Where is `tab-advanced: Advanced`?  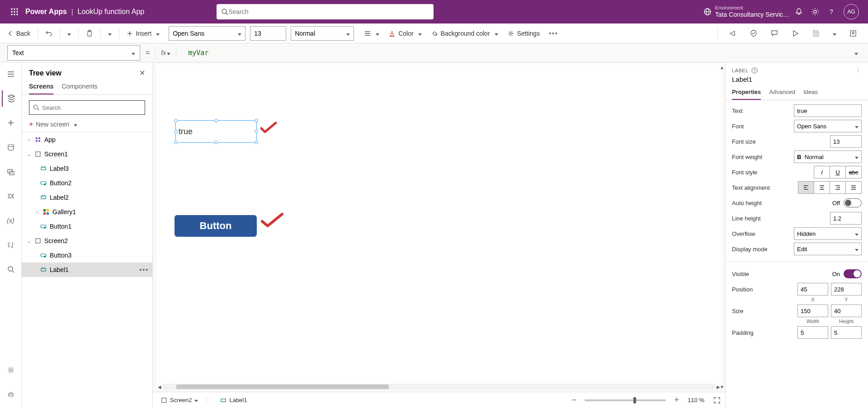
tab-advanced: Advanced is located at coordinates (782, 94).